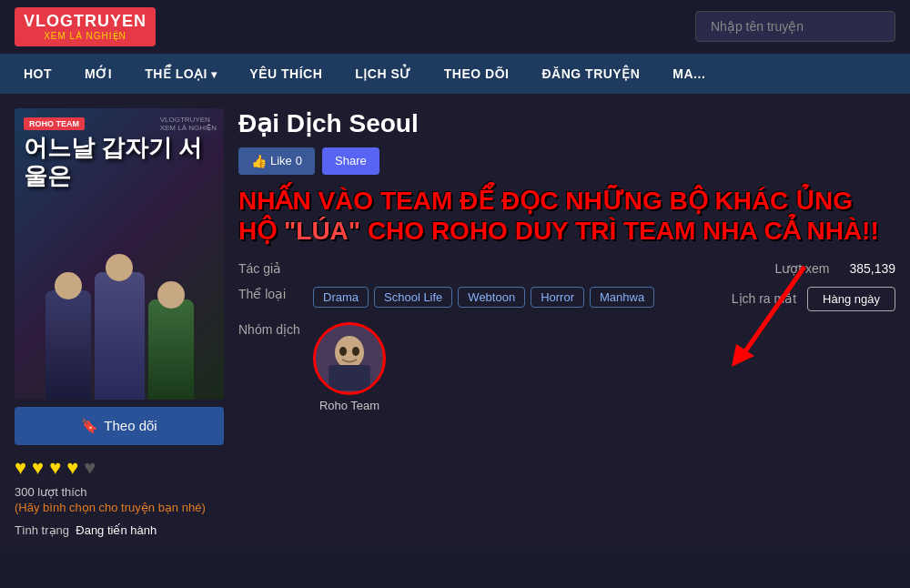 The height and width of the screenshot is (588, 910). What do you see at coordinates (86, 27) in the screenshot?
I see `logo-area: VLOGTRUYEN XEM LÀ NGHIỆN` at bounding box center [86, 27].